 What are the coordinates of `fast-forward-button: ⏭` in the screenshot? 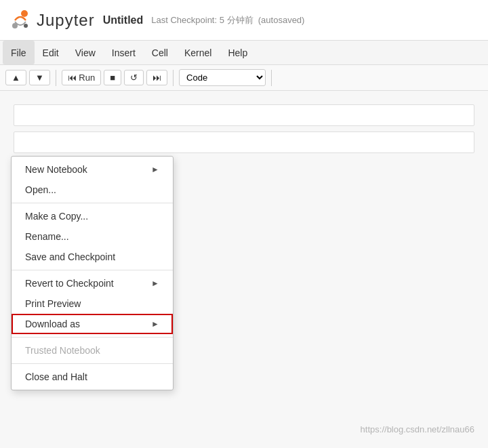 It's located at (157, 77).